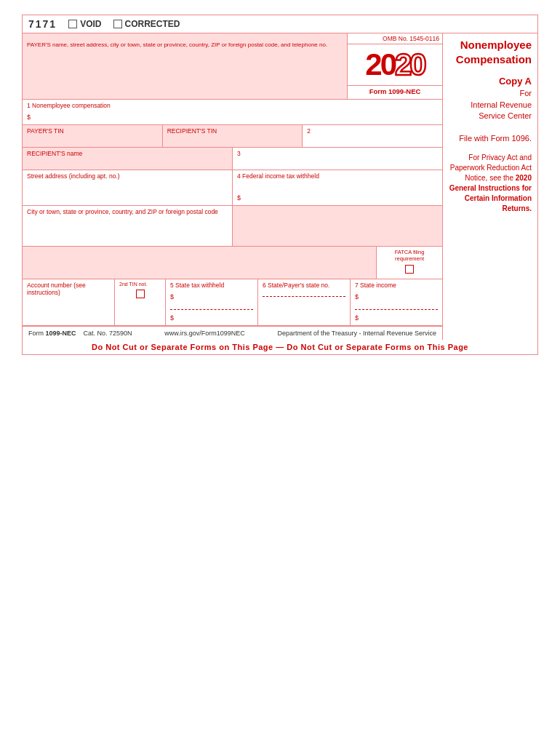  What do you see at coordinates (490, 138) in the screenshot?
I see `copy-file-with: File with Form 1096.` at bounding box center [490, 138].